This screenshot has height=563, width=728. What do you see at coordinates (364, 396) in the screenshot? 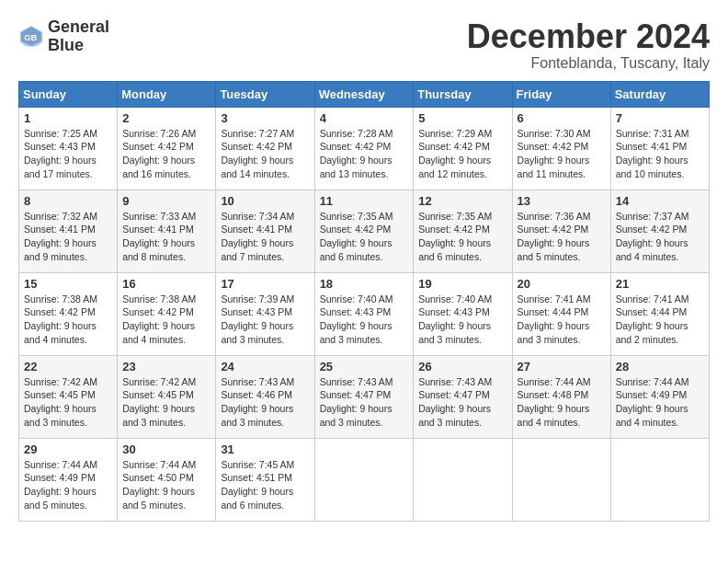
I see `table-row: 22 Sunrise: 7:42 AMSunset: 4:45 PMDaylig…` at bounding box center [364, 396].